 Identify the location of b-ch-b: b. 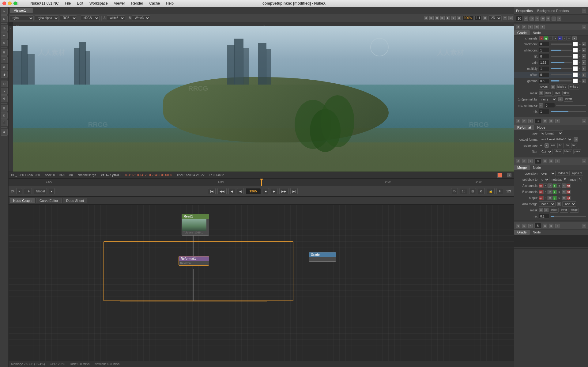
(559, 192).